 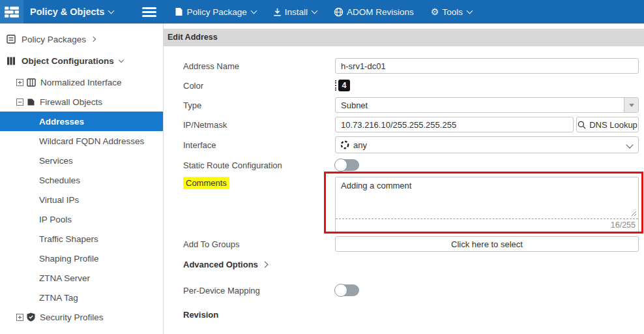 What do you see at coordinates (55, 219) in the screenshot?
I see `sidebar-item-label: IP Pools` at bounding box center [55, 219].